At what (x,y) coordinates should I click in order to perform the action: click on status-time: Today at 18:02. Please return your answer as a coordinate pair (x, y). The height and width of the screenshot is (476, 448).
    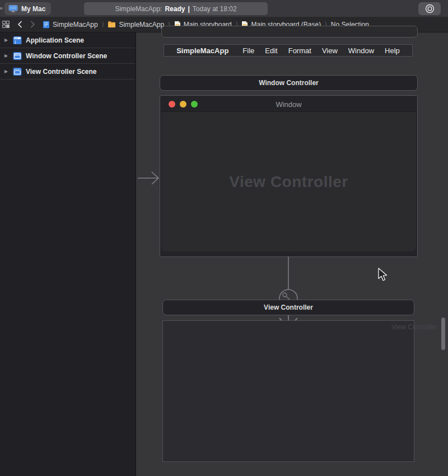
    Looking at the image, I should click on (215, 9).